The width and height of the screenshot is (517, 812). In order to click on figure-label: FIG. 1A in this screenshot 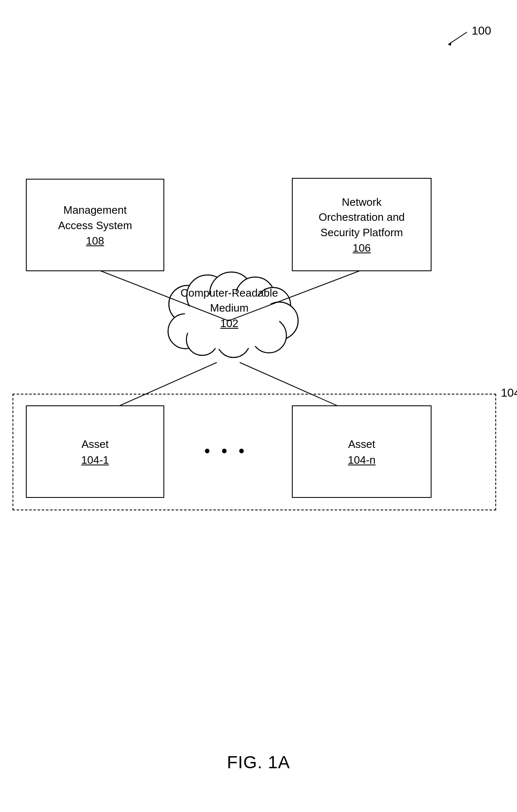, I will do `click(258, 762)`.